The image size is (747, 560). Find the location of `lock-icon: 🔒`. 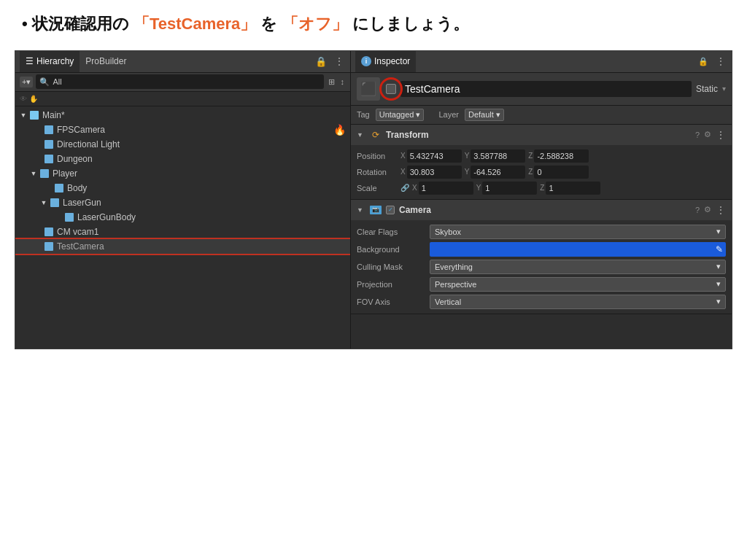

lock-icon: 🔒 is located at coordinates (321, 61).